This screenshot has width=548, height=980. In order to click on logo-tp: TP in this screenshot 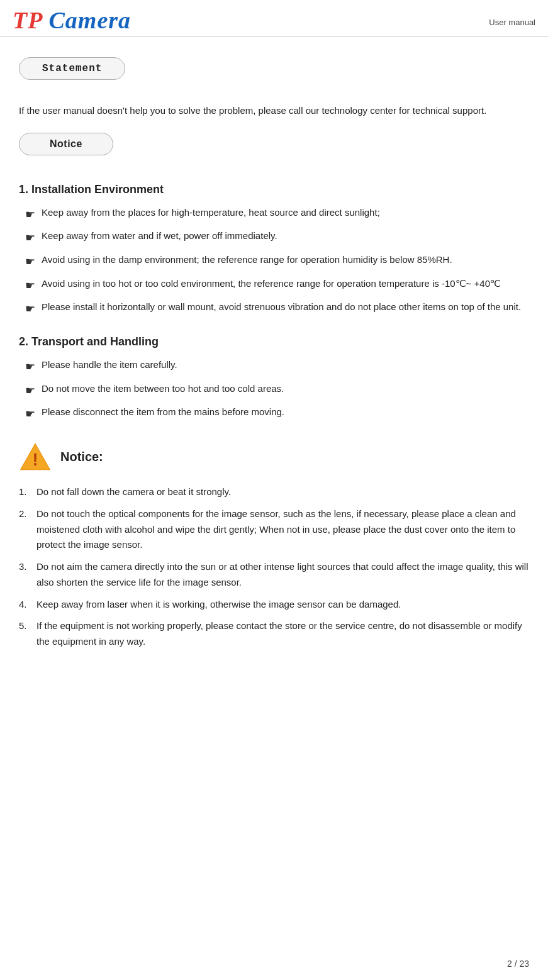, I will do `click(28, 20)`.